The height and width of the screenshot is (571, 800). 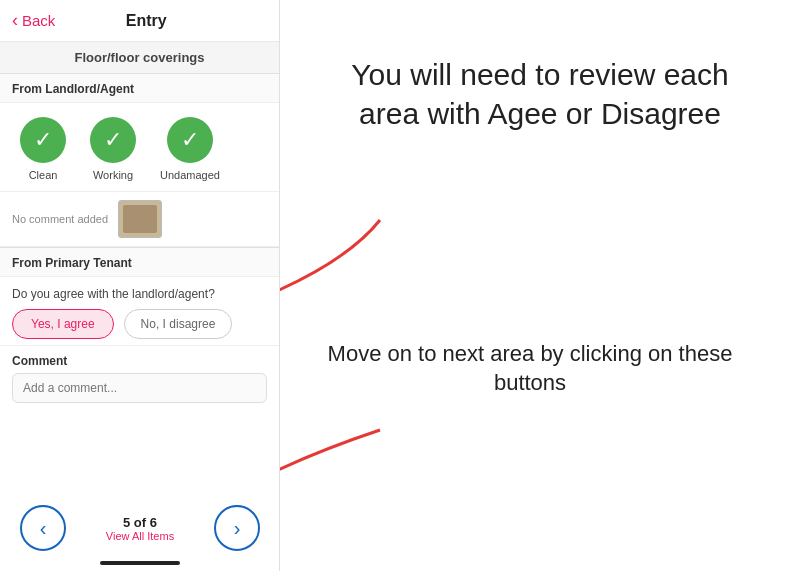 I want to click on view-all-link: View All Items, so click(x=140, y=536).